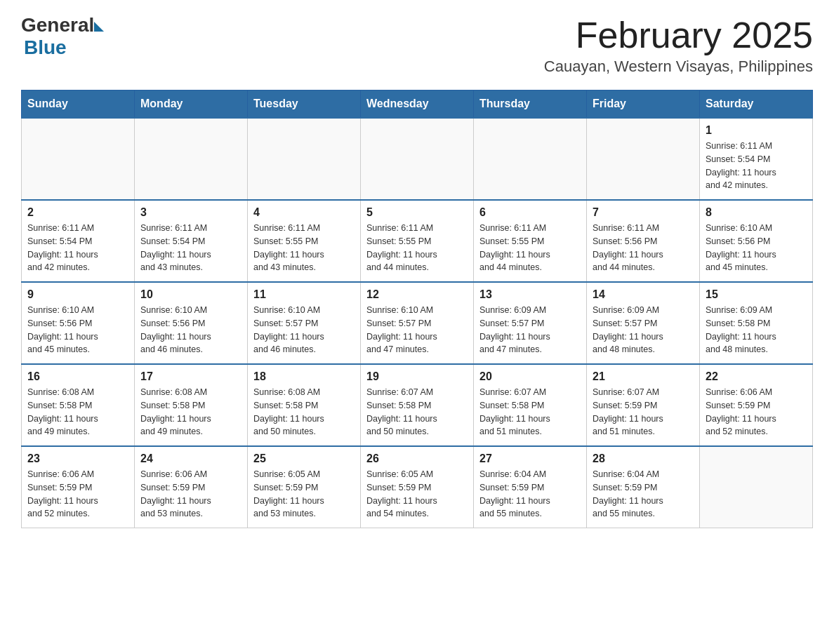 The width and height of the screenshot is (834, 644). Describe the element at coordinates (78, 459) in the screenshot. I see `day-number: 23` at that location.